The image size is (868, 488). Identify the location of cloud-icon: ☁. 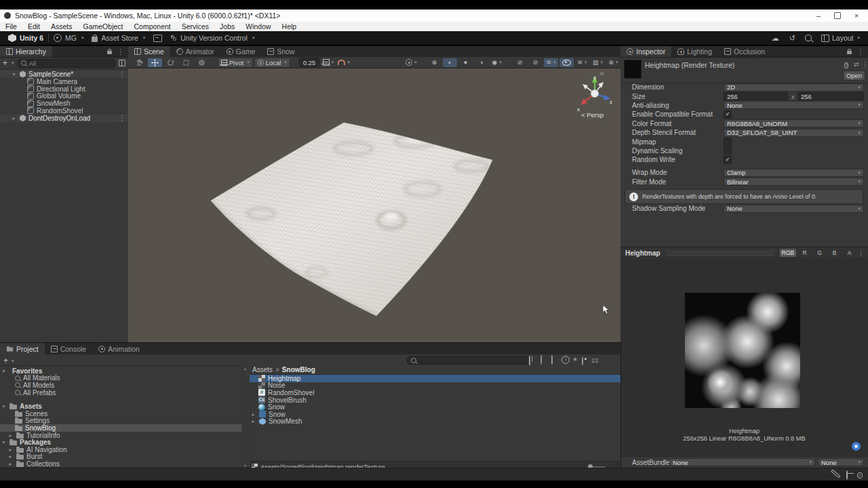
(776, 38).